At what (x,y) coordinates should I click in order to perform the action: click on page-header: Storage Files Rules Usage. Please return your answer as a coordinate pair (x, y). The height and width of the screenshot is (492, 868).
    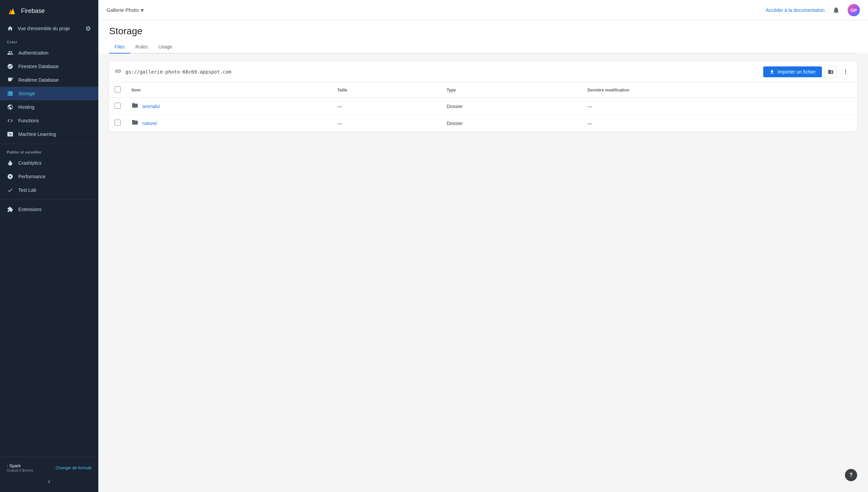
    Looking at the image, I should click on (483, 37).